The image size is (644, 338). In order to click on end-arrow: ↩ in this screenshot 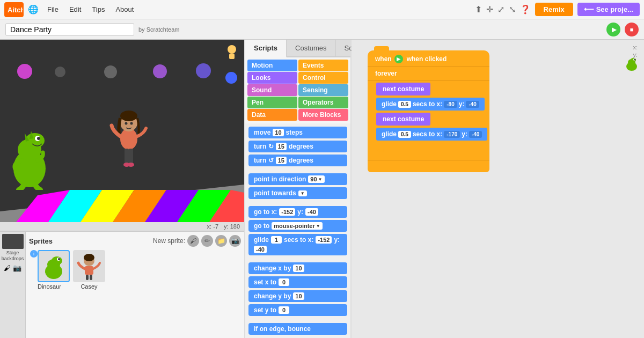, I will do `click(383, 151)`.